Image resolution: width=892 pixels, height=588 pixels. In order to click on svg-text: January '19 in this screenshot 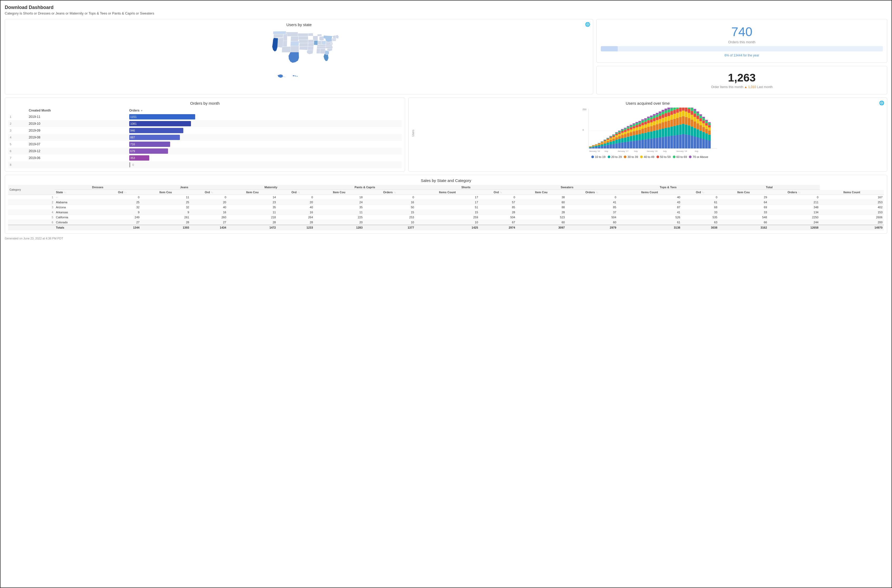, I will do `click(682, 151)`.